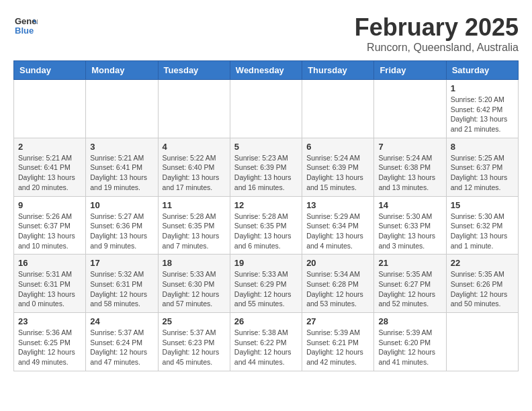  I want to click on header-cell-thursday: Thursday, so click(339, 71).